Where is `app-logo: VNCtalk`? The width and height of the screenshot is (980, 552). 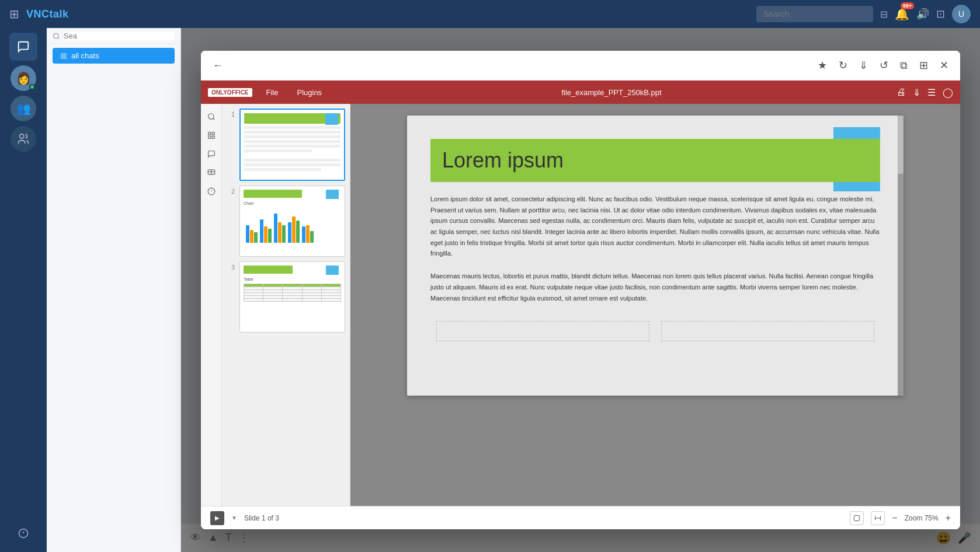
app-logo: VNCtalk is located at coordinates (48, 14).